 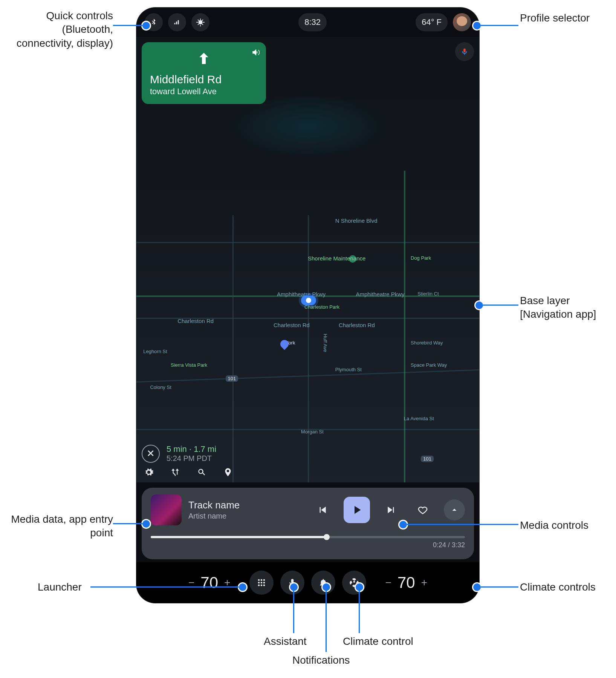 I want to click on brightness-icon, so click(x=200, y=22).